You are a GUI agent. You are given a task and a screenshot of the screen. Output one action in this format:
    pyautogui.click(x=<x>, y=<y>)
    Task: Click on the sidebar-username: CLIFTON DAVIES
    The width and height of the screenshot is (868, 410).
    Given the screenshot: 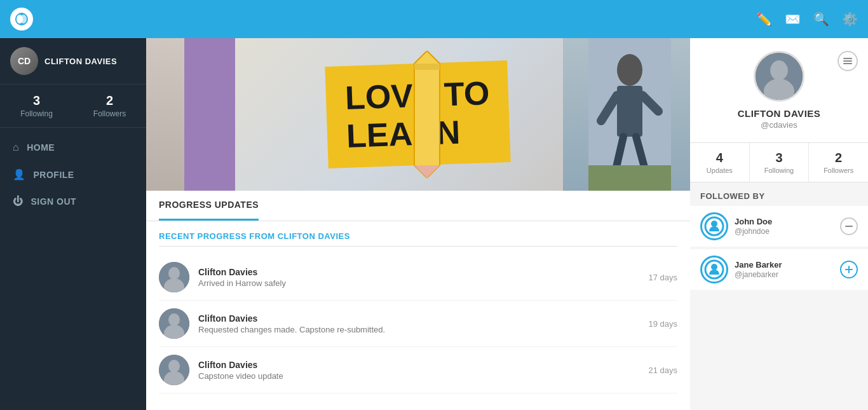 What is the action you would take?
    pyautogui.click(x=81, y=61)
    